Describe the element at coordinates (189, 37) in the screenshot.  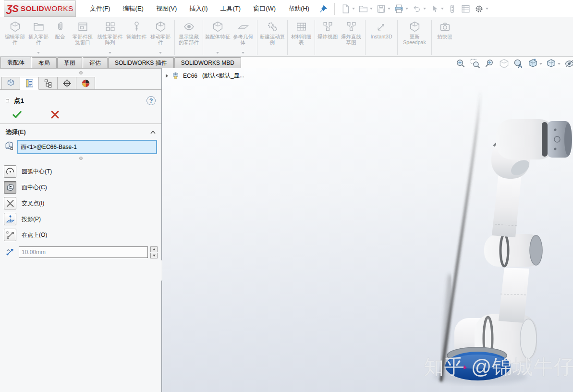
I see `show-hidden-components-button: 显示隐藏的零部件` at that location.